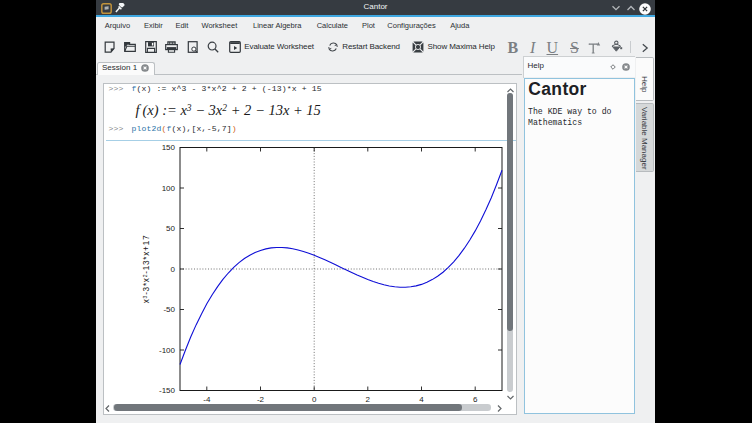  What do you see at coordinates (368, 400) in the screenshot?
I see `svg-text: 2` at bounding box center [368, 400].